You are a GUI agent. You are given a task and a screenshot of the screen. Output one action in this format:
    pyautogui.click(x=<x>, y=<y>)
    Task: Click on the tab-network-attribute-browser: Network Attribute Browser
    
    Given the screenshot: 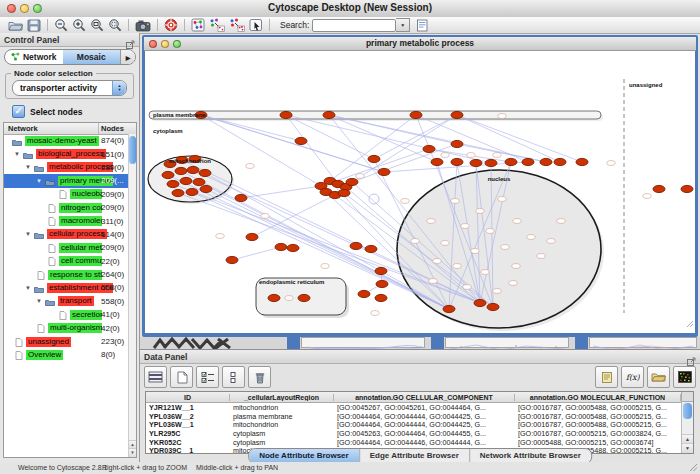 What is the action you would take?
    pyautogui.click(x=530, y=456)
    